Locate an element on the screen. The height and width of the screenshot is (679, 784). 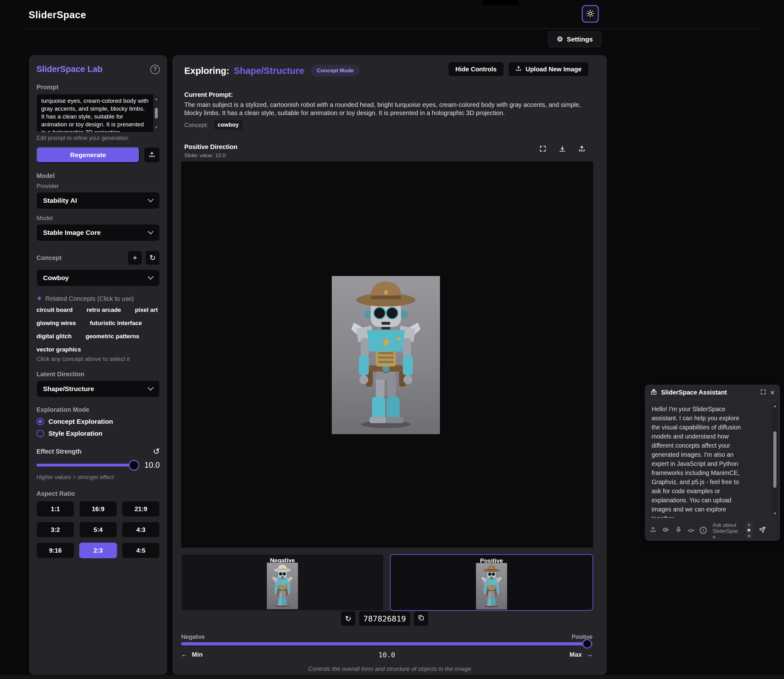
aspect-3-2: 3:2 is located at coordinates (55, 530).